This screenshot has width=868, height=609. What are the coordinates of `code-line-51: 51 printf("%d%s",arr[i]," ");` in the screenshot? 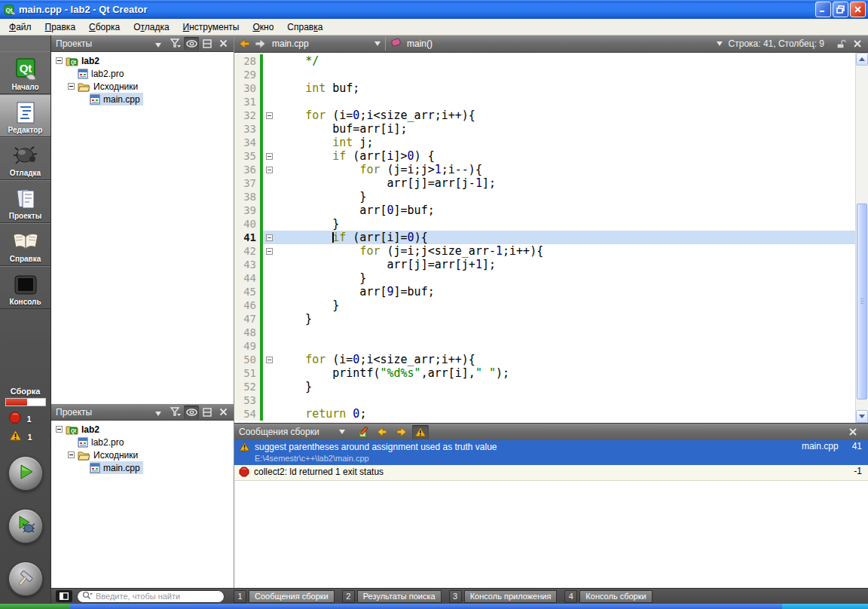 It's located at (545, 373).